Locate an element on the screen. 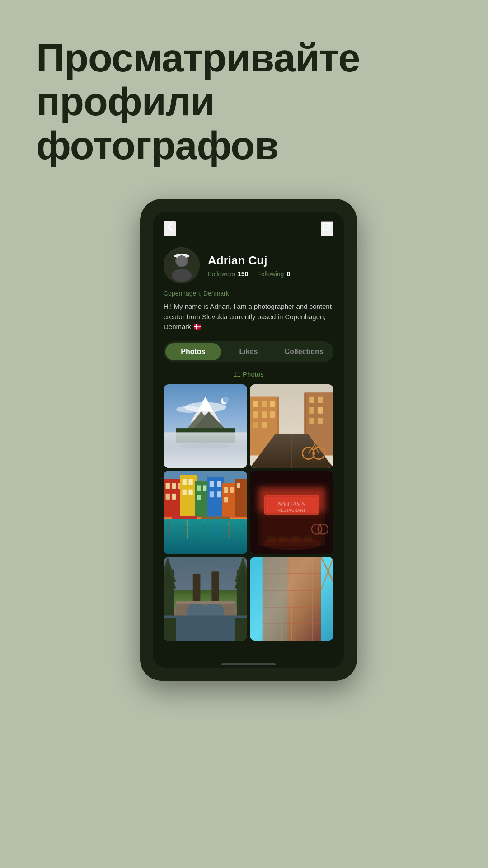 The width and height of the screenshot is (488, 868). headline-line1: Просматривайте is located at coordinates (198, 58).